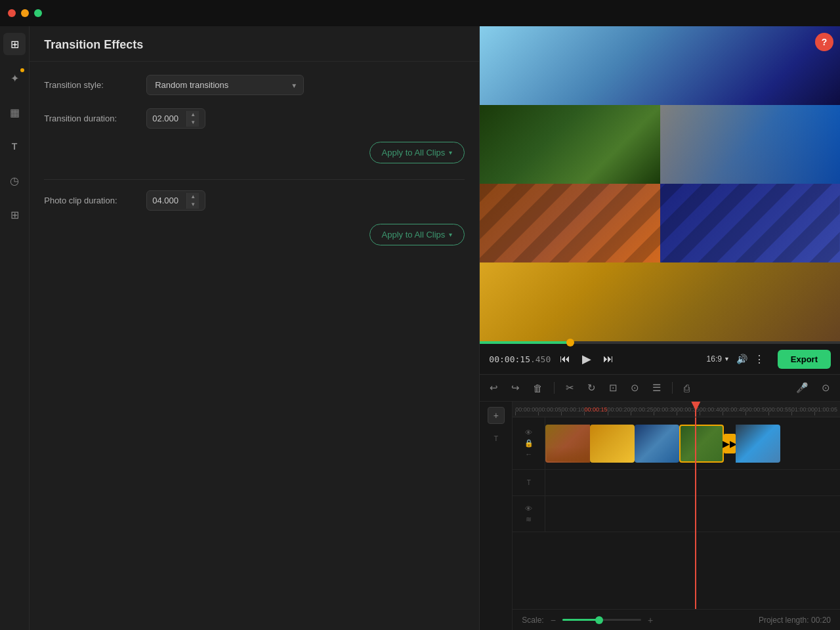  I want to click on transition-duration-row: Transition duration: ▲ ▼, so click(255, 118).